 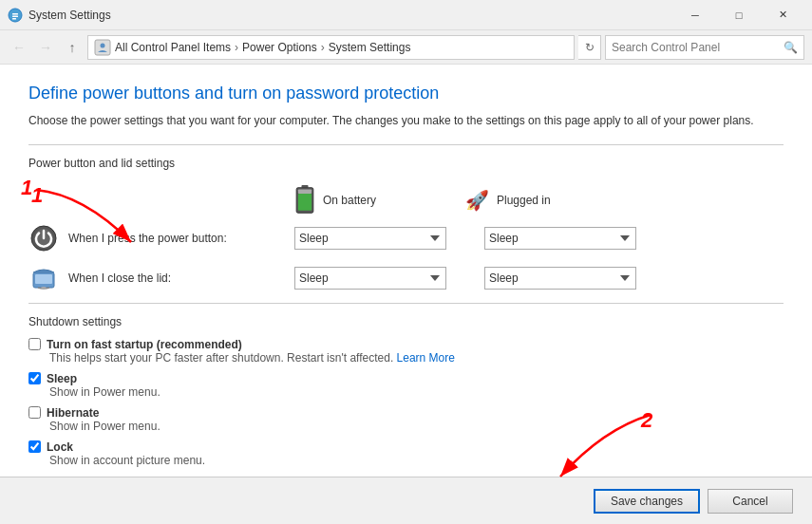 I want to click on up-button: ↑, so click(x=72, y=47).